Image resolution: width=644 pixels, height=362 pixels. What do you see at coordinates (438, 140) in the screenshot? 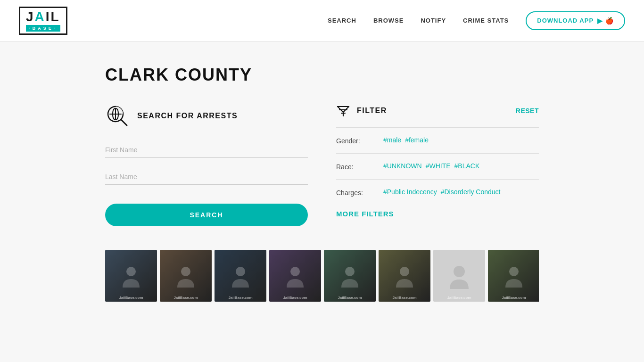
I see `filter-row-gender: Gender: #male #female` at bounding box center [438, 140].